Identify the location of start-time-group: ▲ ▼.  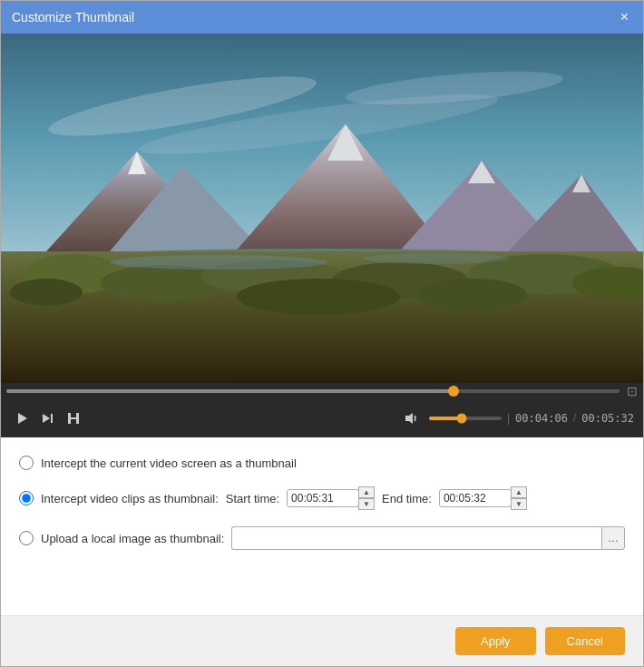
(330, 498).